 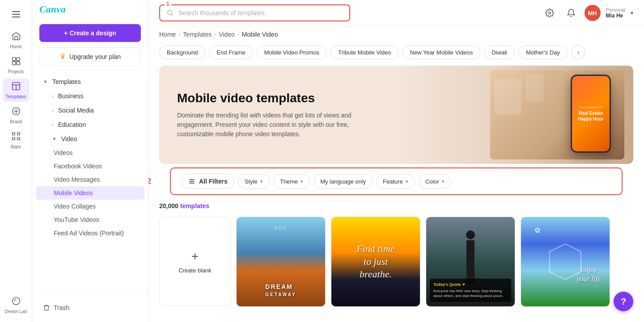 I want to click on search-input, so click(x=261, y=13).